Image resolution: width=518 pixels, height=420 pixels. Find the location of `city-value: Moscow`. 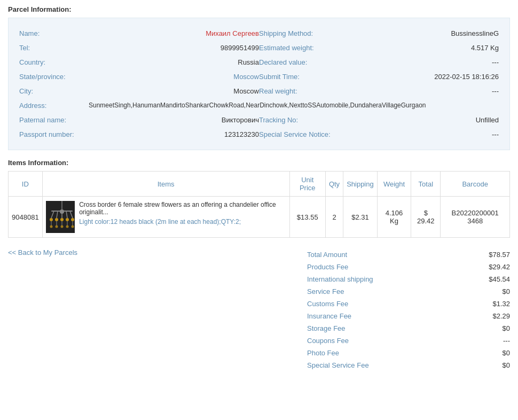

city-value: Moscow is located at coordinates (174, 91).